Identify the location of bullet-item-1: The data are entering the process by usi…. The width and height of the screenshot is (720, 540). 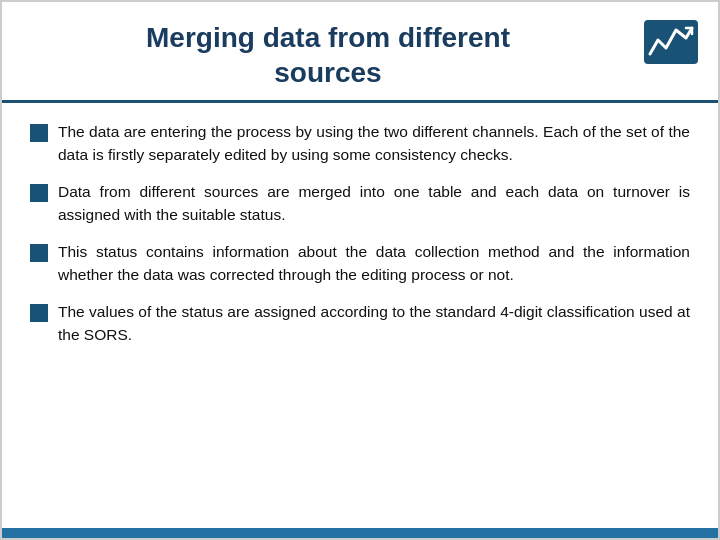
(360, 144).